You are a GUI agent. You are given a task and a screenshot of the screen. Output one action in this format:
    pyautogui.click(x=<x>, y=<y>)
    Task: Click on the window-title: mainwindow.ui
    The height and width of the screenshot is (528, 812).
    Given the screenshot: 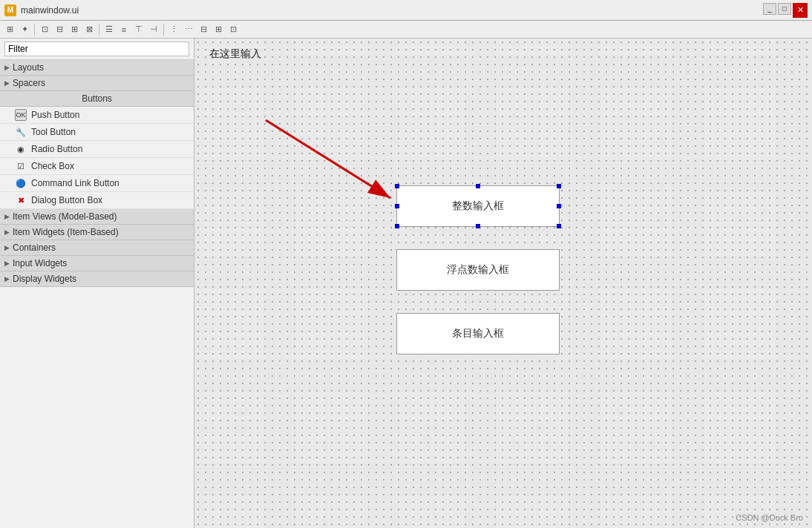 What is the action you would take?
    pyautogui.click(x=390, y=10)
    